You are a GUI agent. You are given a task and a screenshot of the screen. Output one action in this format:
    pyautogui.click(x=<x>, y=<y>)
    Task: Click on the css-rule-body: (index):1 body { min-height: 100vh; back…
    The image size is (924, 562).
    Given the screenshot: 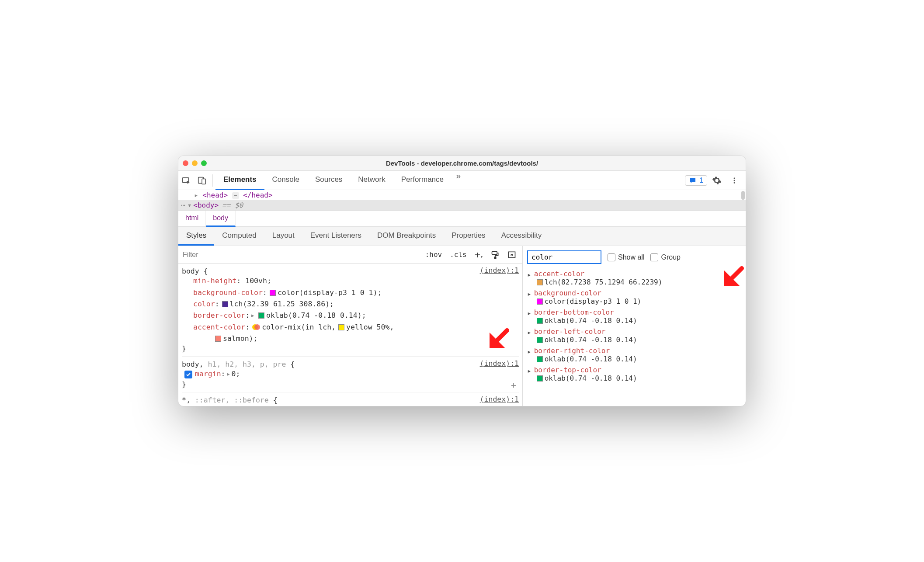 What is the action you would take?
    pyautogui.click(x=351, y=311)
    